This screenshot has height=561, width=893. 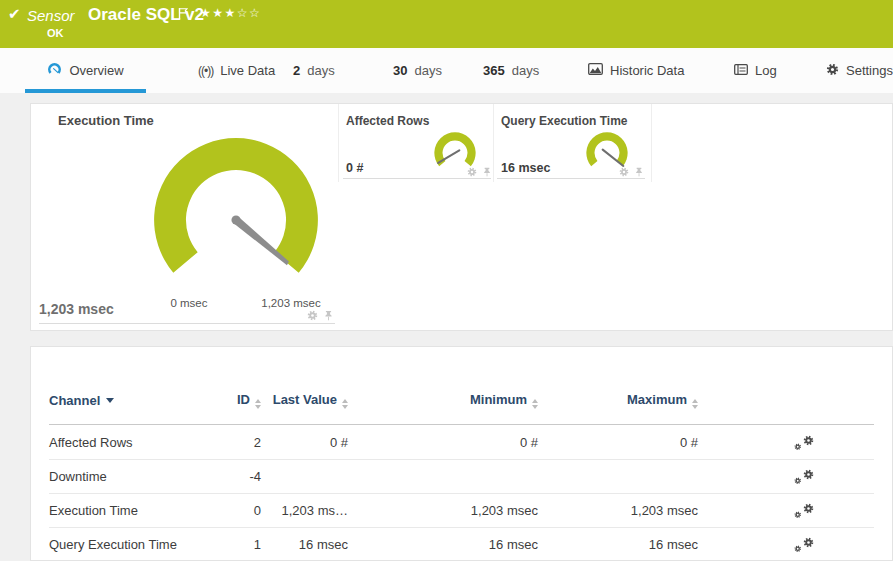 I want to click on tab-overview: Overview, so click(x=86, y=70).